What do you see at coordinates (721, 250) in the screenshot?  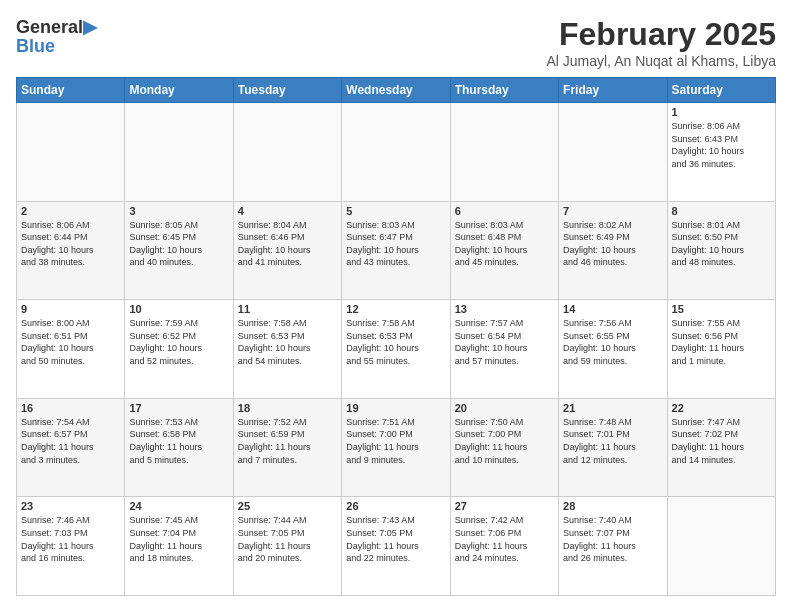 I see `calendar-cell: 8Sunrise: 8:01 AM Sunset: 6:50 PM Daylig…` at bounding box center [721, 250].